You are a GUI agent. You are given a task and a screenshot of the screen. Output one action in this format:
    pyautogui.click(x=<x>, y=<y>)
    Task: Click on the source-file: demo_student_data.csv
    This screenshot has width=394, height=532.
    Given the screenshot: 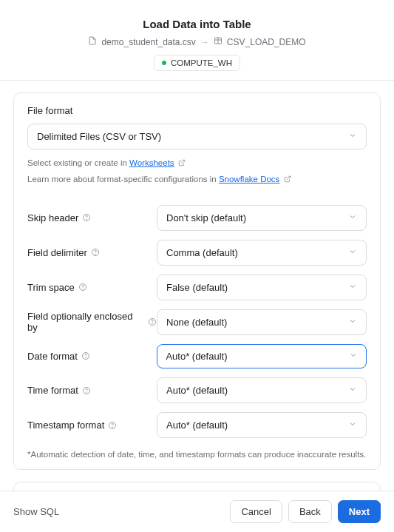 What is the action you would take?
    pyautogui.click(x=148, y=42)
    